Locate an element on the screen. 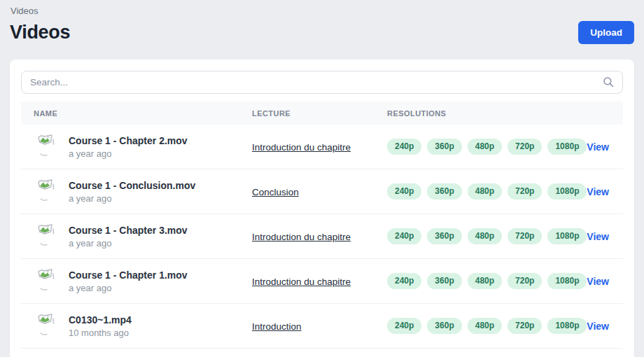 This screenshot has height=357, width=644. table-row: C0130~1.mp4 10 months ago Introduction 2… is located at coordinates (322, 326).